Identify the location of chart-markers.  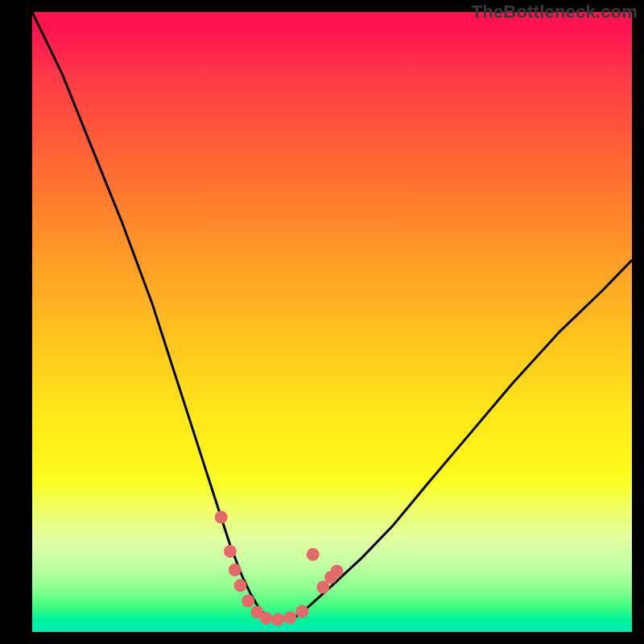
(279, 568).